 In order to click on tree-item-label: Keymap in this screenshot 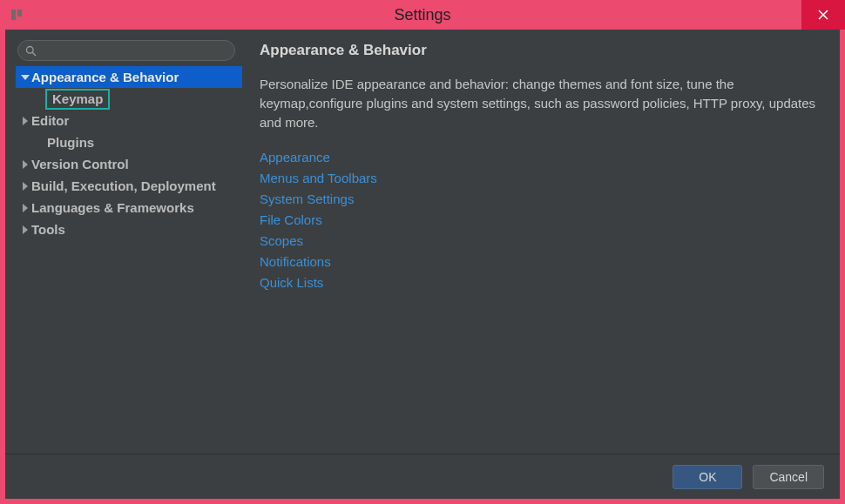, I will do `click(78, 99)`.